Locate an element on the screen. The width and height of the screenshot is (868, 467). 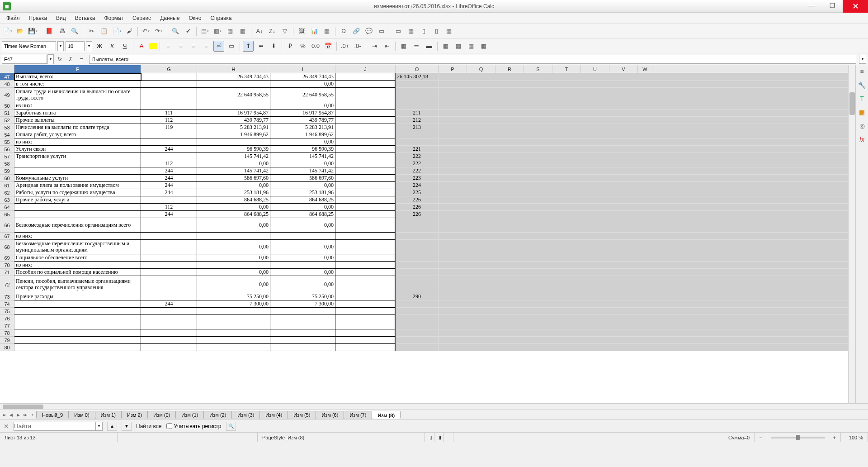
menu-вставка: Вставка is located at coordinates (85, 18).